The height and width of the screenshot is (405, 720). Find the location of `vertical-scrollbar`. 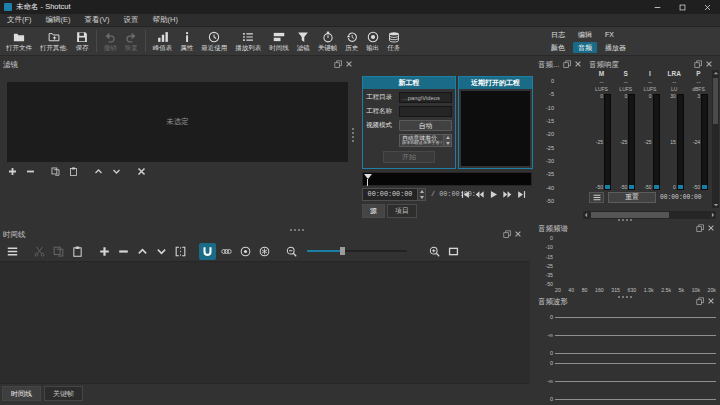

vertical-scrollbar is located at coordinates (716, 139).